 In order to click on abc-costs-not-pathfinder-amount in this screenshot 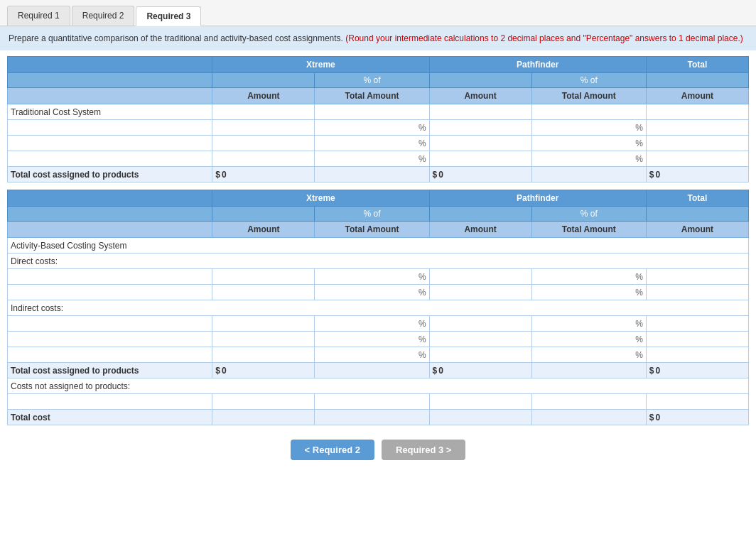, I will do `click(480, 402)`.